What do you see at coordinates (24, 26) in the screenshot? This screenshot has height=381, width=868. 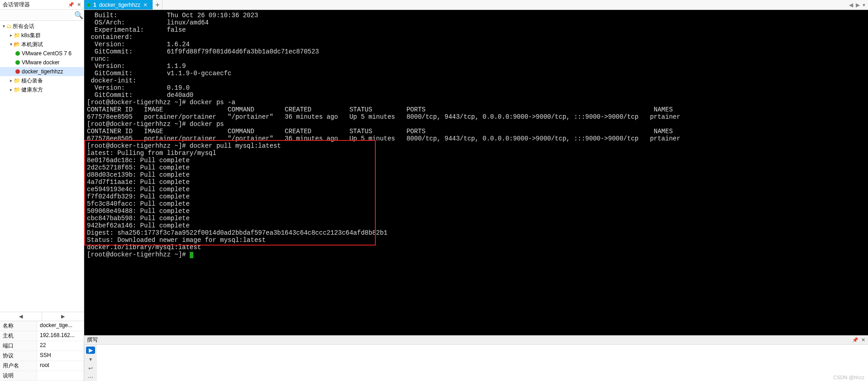 I see `tree-root-label: 所有会话` at bounding box center [24, 26].